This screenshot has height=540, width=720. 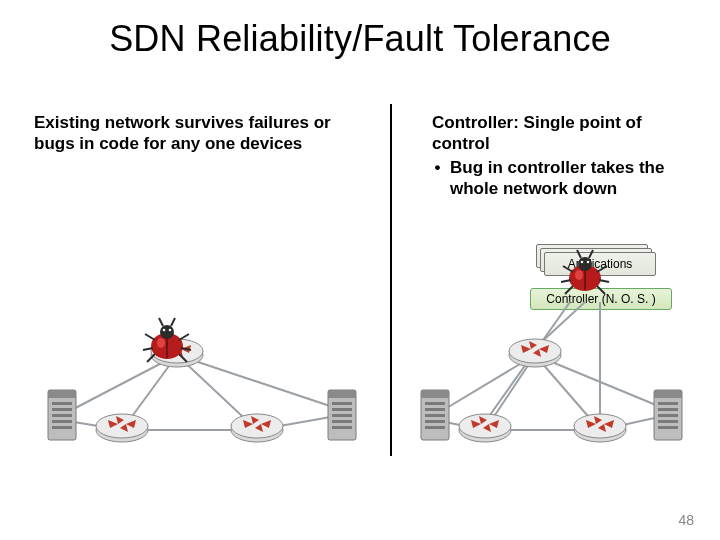 I want to click on right-bullet-1: Bug in controller takes the whole networ…, so click(x=572, y=178).